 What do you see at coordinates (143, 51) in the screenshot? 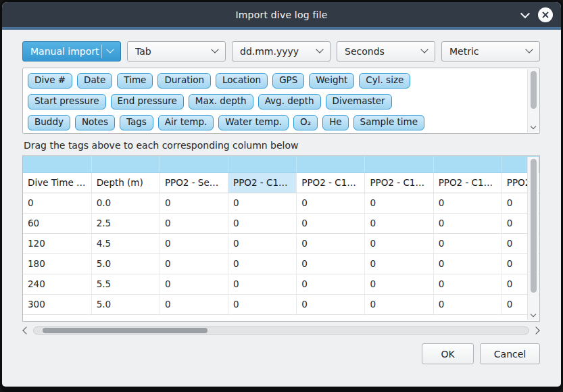
I see `combo-value: Tab` at bounding box center [143, 51].